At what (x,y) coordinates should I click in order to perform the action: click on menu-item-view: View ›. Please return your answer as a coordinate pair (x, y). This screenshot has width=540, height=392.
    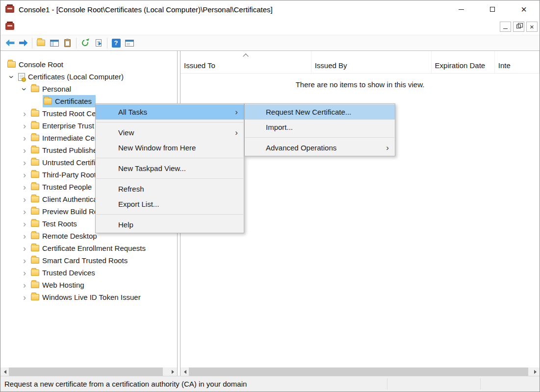
    Looking at the image, I should click on (170, 132).